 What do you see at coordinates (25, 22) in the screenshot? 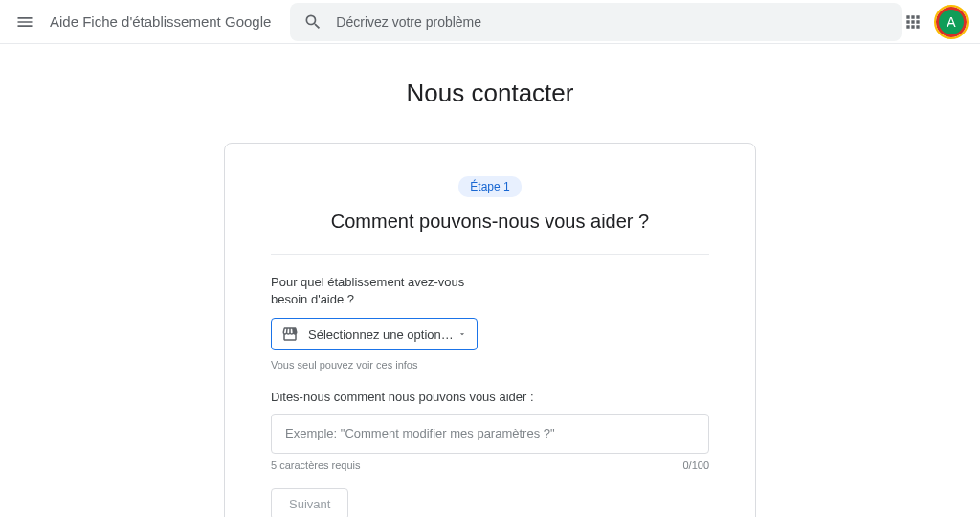
I see `menu-button` at bounding box center [25, 22].